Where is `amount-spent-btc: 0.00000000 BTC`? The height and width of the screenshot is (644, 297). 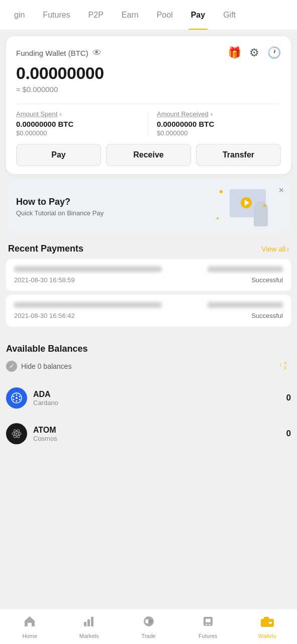 amount-spent-btc: 0.00000000 BTC is located at coordinates (78, 124).